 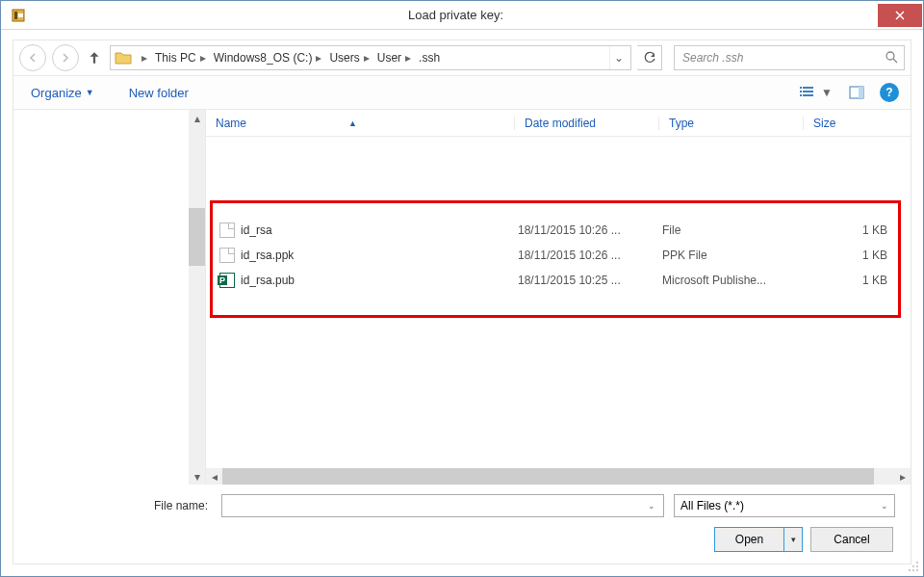 What do you see at coordinates (33, 58) in the screenshot?
I see `back-button` at bounding box center [33, 58].